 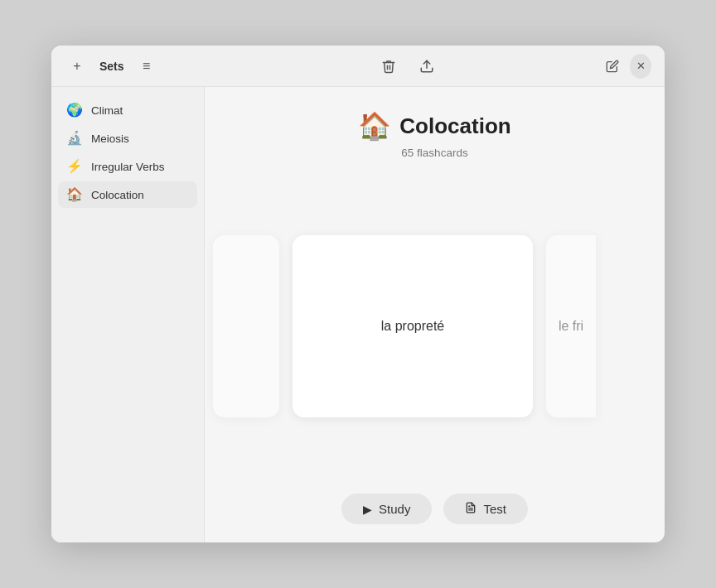 What do you see at coordinates (471, 508) in the screenshot?
I see `test-icon` at bounding box center [471, 508].